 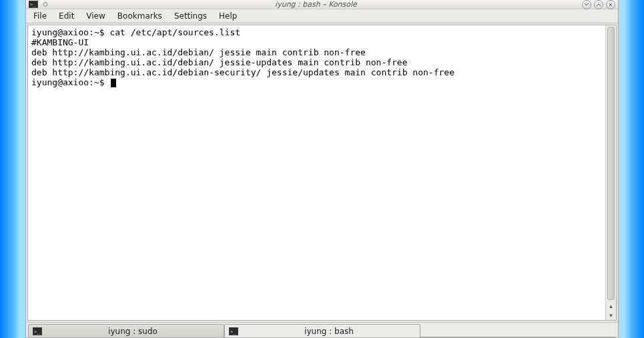 I want to click on tabbar: >_ iyung : sudo >_ iyung : bash, so click(x=322, y=329).